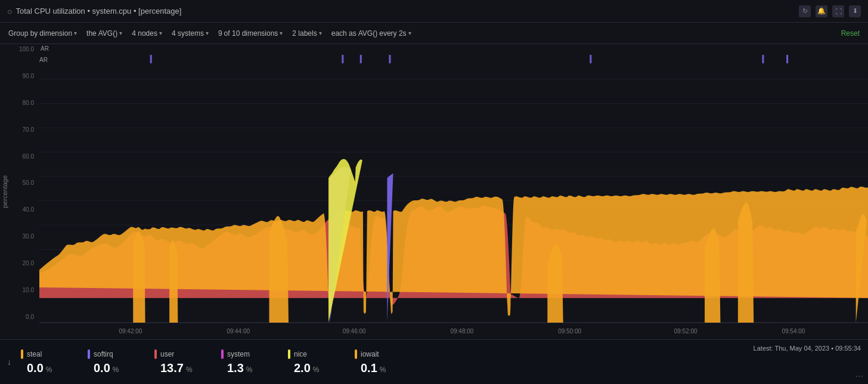  I want to click on legend-num-system: 1.3, so click(235, 368).